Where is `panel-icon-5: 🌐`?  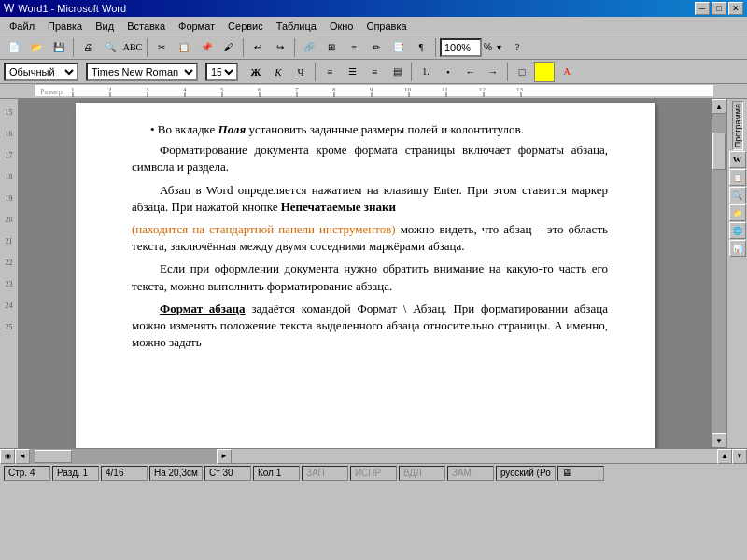 panel-icon-5: 🌐 is located at coordinates (738, 231).